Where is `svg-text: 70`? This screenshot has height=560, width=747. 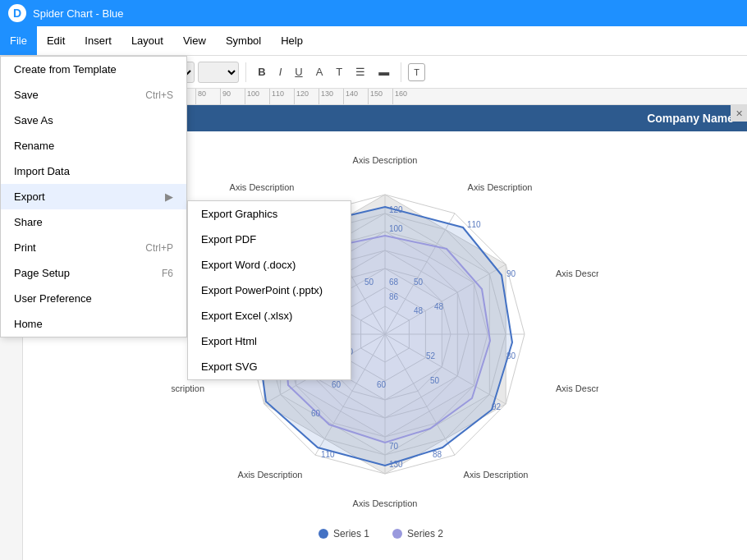
svg-text: 70 is located at coordinates (394, 447).